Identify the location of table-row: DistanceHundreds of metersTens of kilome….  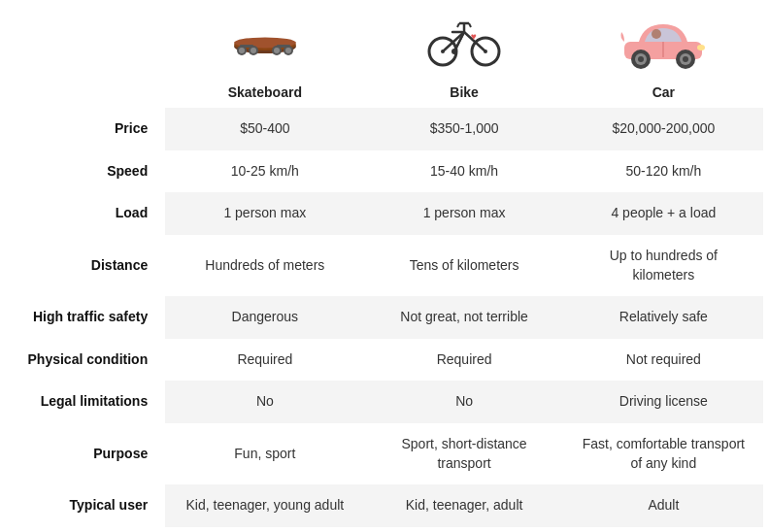
(384, 266).